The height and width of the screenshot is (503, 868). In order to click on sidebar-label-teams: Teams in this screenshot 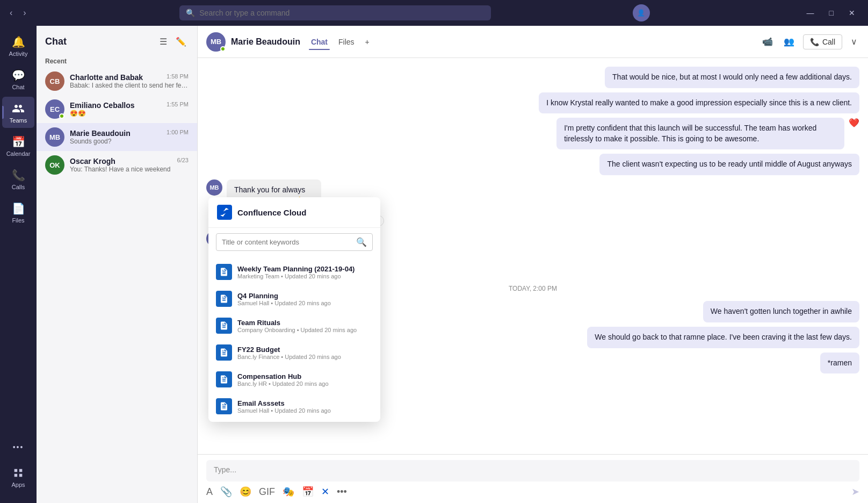, I will do `click(18, 120)`.